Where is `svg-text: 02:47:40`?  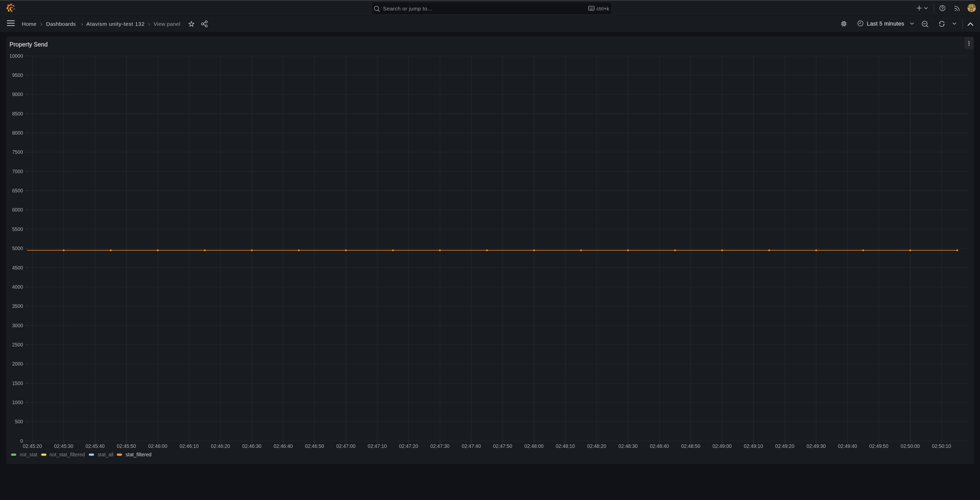
svg-text: 02:47:40 is located at coordinates (471, 446).